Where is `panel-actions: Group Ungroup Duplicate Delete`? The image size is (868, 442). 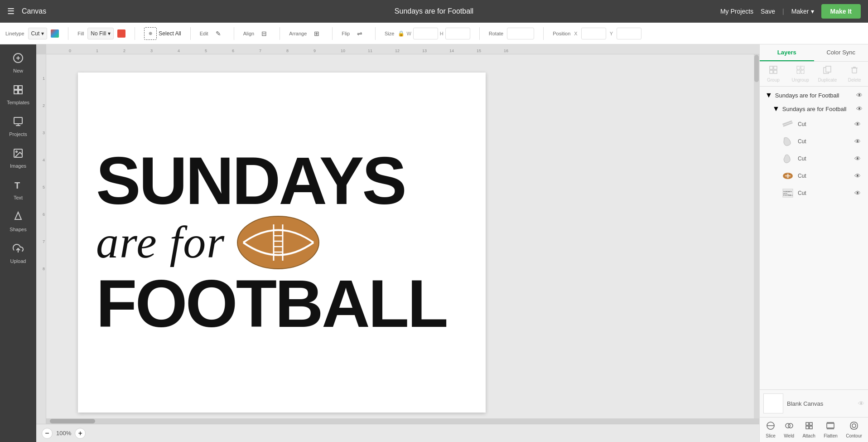 panel-actions: Group Ungroup Duplicate Delete is located at coordinates (814, 74).